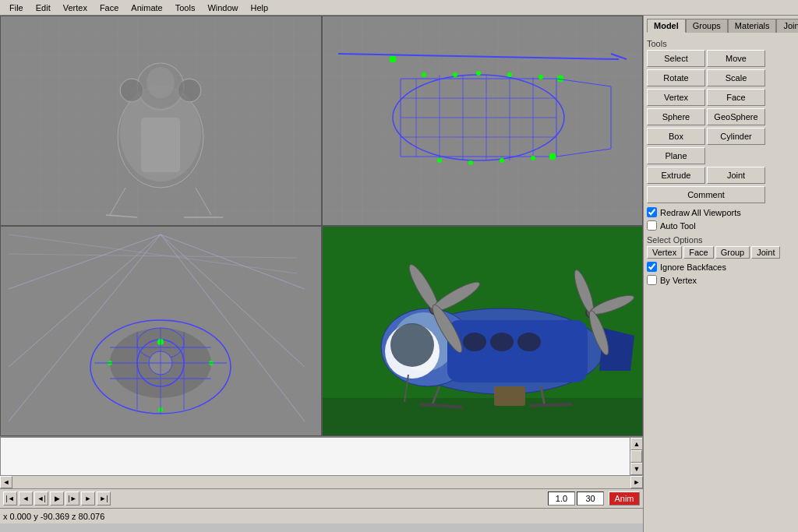  What do you see at coordinates (736, 136) in the screenshot?
I see `cylinder-button: Cylinder` at bounding box center [736, 136].